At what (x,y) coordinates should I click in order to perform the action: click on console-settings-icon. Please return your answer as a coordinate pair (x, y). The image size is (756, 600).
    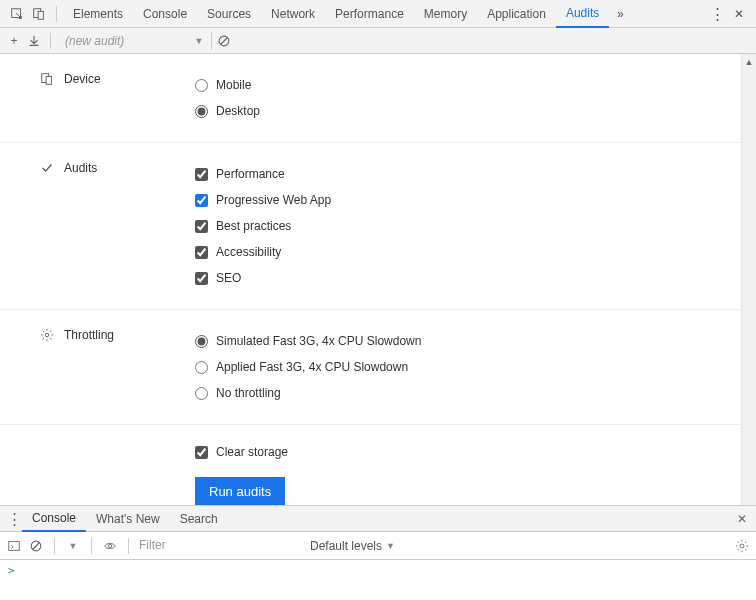
    Looking at the image, I should click on (742, 546).